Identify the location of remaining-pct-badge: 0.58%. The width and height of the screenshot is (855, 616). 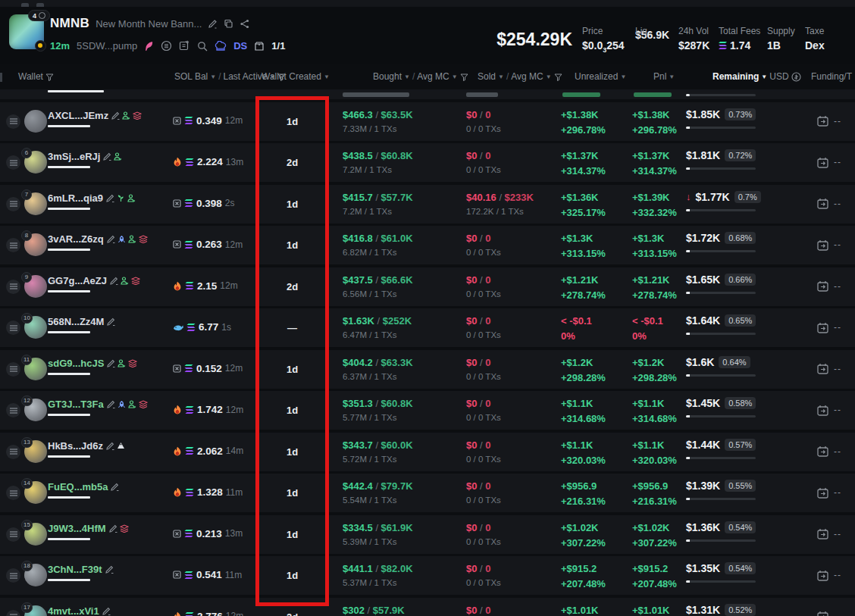
(740, 403).